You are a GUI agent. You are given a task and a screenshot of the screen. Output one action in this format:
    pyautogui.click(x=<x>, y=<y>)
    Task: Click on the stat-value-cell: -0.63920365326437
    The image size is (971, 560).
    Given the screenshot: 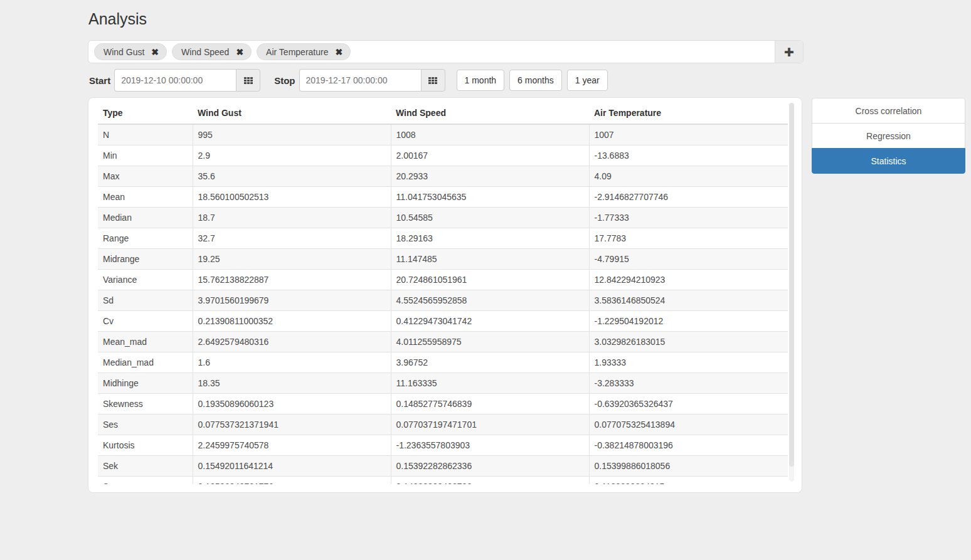 What is the action you would take?
    pyautogui.click(x=689, y=404)
    